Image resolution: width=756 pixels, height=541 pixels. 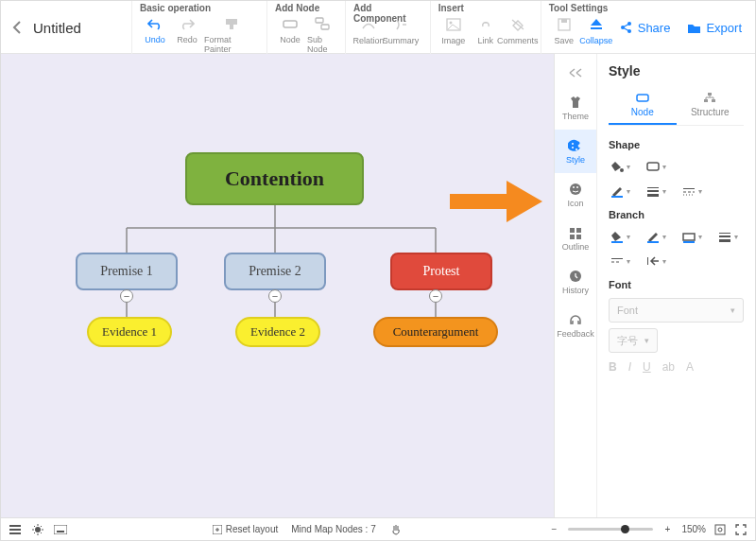 I want to click on tab-style: Style, so click(x=576, y=151).